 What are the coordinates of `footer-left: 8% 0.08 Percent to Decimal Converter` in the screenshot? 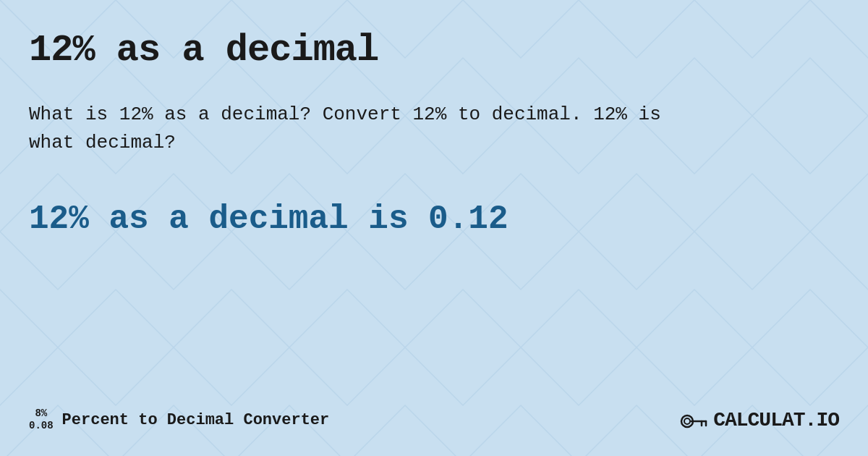 It's located at (179, 420).